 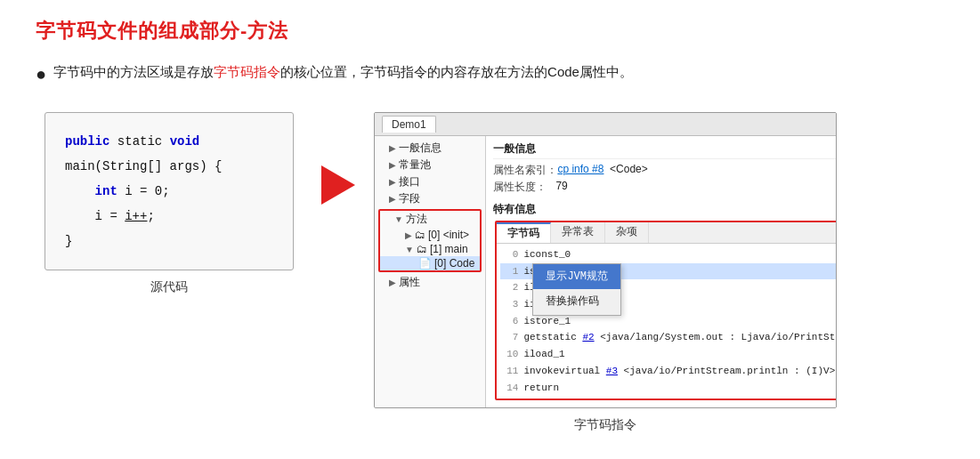 What do you see at coordinates (510, 388) in the screenshot?
I see `bc-num-14: 14` at bounding box center [510, 388].